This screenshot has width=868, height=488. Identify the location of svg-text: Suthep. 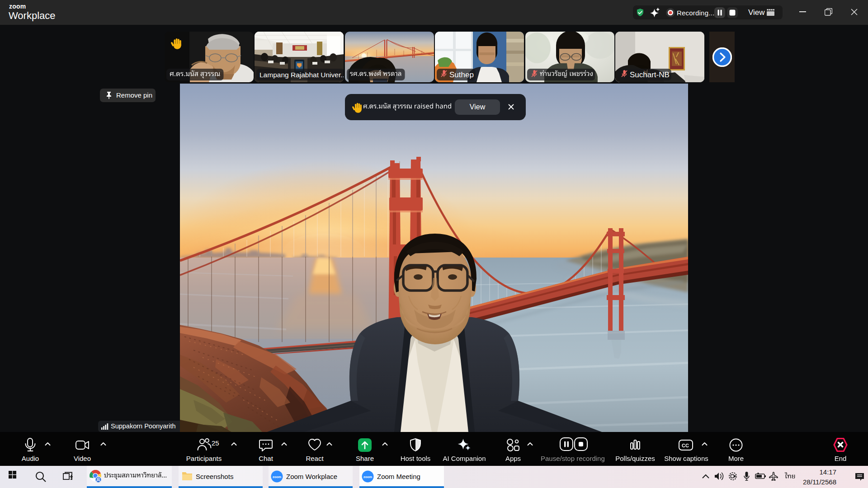
(462, 75).